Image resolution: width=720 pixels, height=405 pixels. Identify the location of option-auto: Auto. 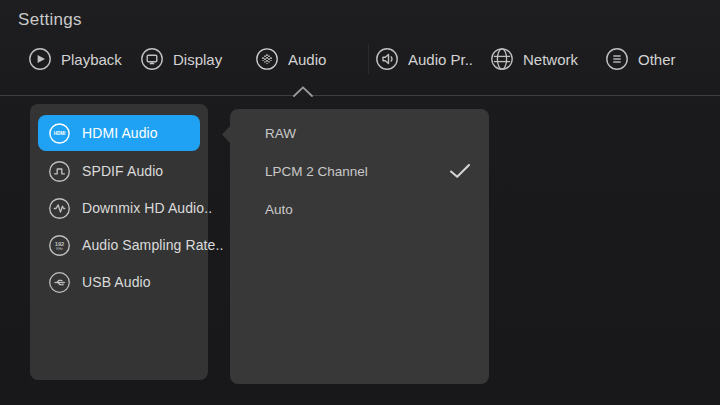
(360, 209).